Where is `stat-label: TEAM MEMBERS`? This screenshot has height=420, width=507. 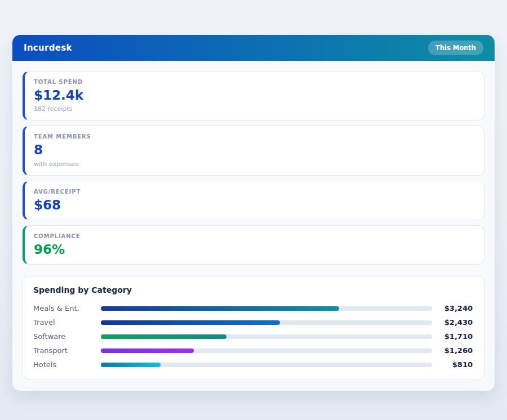
stat-label: TEAM MEMBERS is located at coordinates (255, 136).